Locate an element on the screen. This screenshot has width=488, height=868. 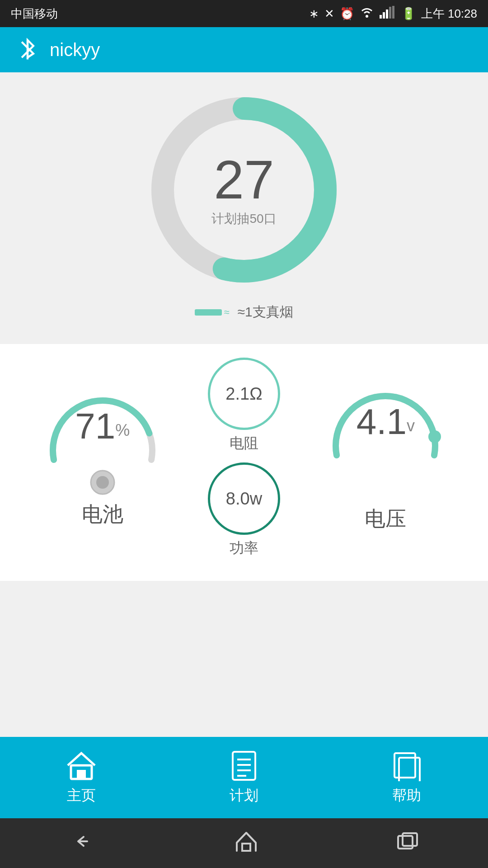
time-label: 上午 10:28 is located at coordinates (449, 14).